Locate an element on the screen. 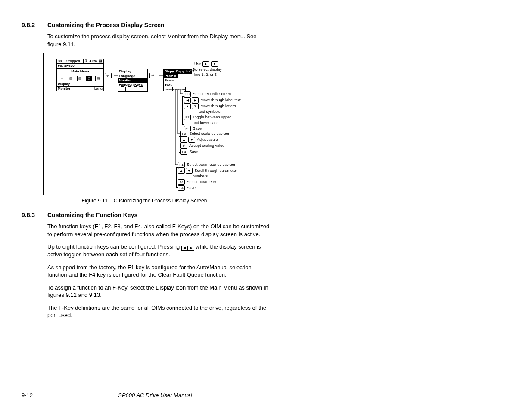  dspy-title: Dispy: Dspy Ln# is located at coordinates (178, 72).